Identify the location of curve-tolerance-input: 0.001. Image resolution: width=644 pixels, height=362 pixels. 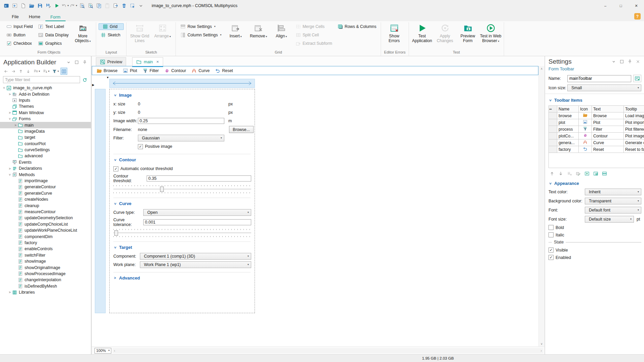
(197, 222).